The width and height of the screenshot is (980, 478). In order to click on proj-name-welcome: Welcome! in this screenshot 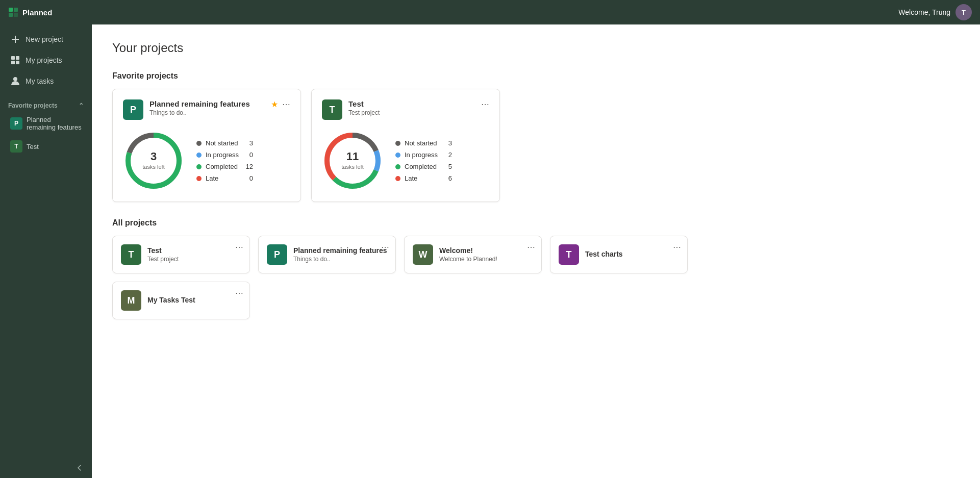, I will do `click(486, 250)`.